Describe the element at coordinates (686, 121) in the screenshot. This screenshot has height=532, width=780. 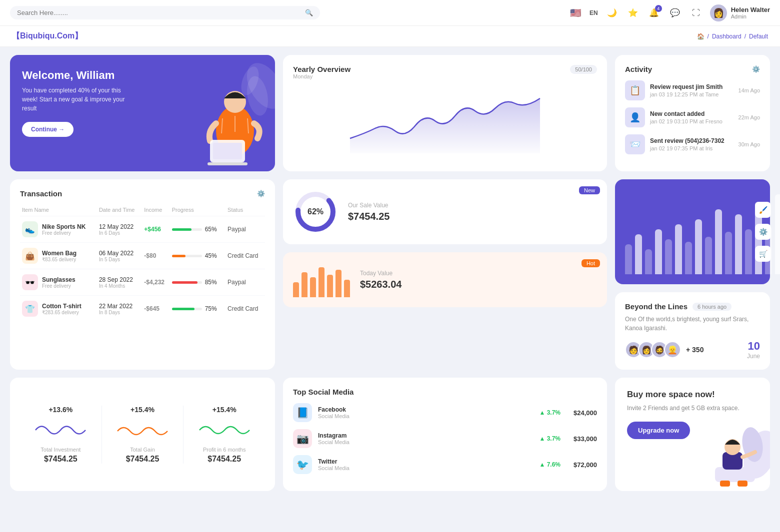
I see `activity-item-sub: jan 02 19 03:10 PM at Fresno` at that location.